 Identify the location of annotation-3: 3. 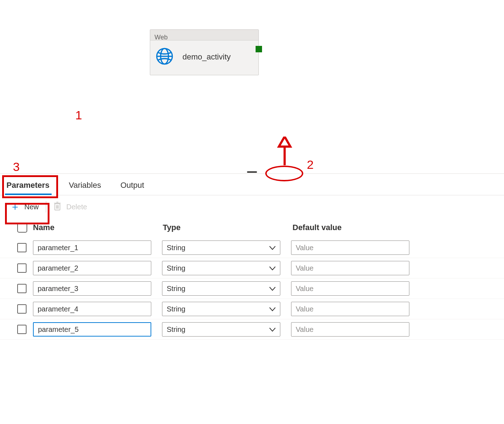
(16, 167).